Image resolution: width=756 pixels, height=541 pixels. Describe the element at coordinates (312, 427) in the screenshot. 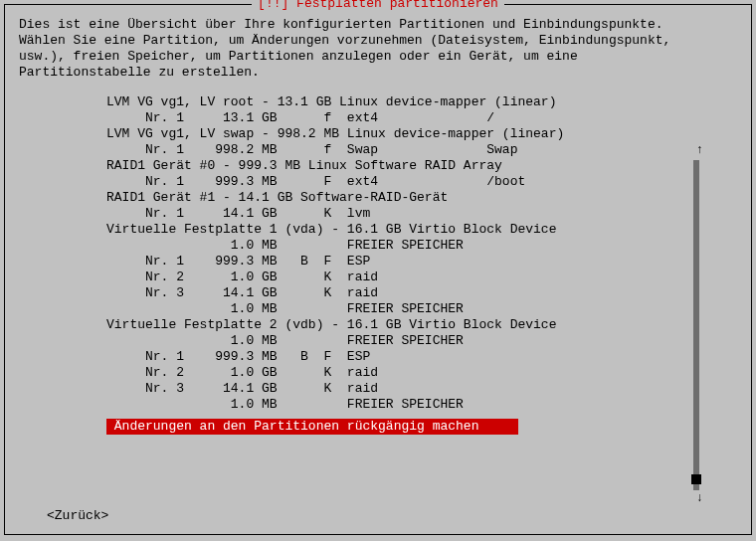

I see `selected-action-undo: Änderungen an den Partitionen rückgängig…` at that location.